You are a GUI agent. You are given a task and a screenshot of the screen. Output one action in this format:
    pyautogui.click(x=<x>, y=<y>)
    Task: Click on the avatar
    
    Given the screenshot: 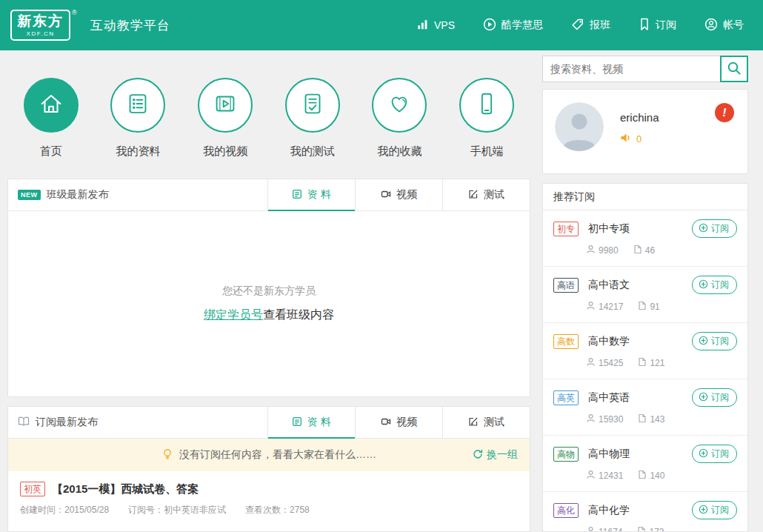 What is the action you would take?
    pyautogui.click(x=579, y=127)
    